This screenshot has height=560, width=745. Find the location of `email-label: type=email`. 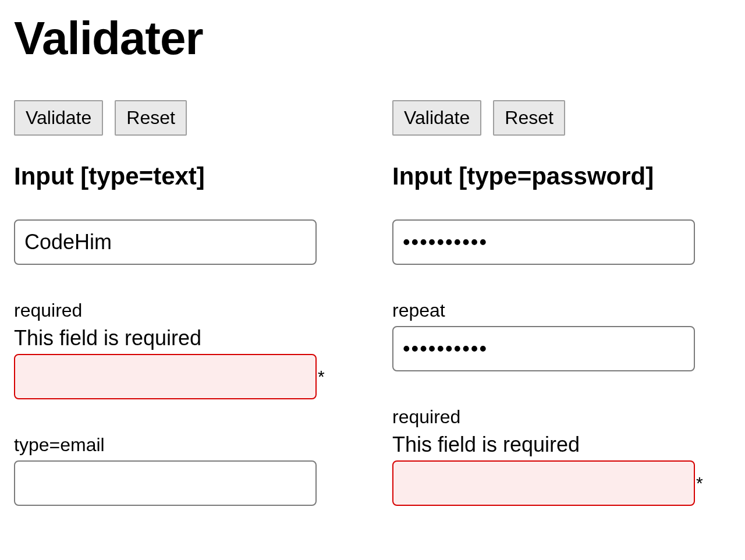

email-label: type=email is located at coordinates (171, 445).